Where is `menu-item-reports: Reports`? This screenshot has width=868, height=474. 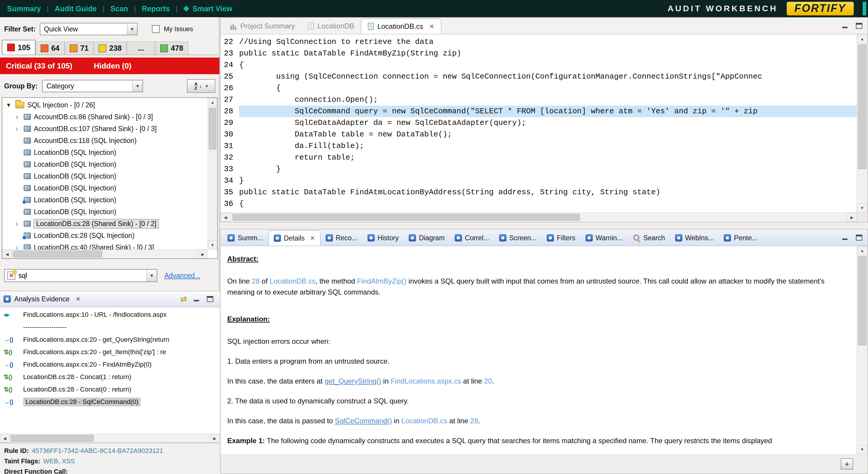 menu-item-reports: Reports is located at coordinates (156, 9).